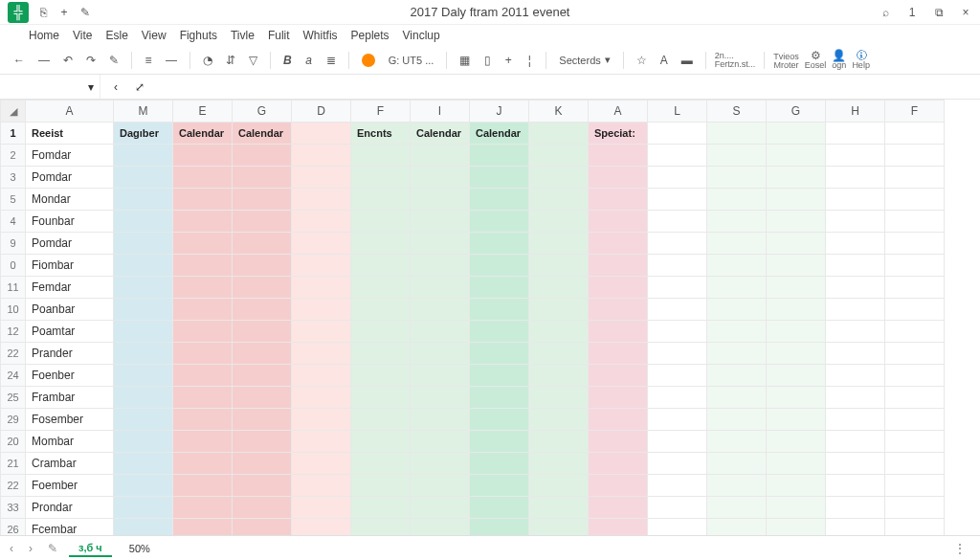 This screenshot has width=980, height=560. I want to click on row-header: 9, so click(13, 243).